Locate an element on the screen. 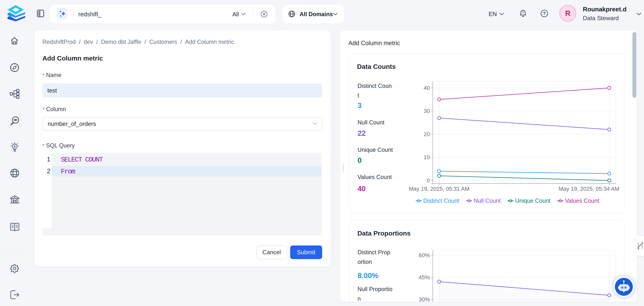 This screenshot has width=644, height=306. svg-text: 30% is located at coordinates (424, 299).